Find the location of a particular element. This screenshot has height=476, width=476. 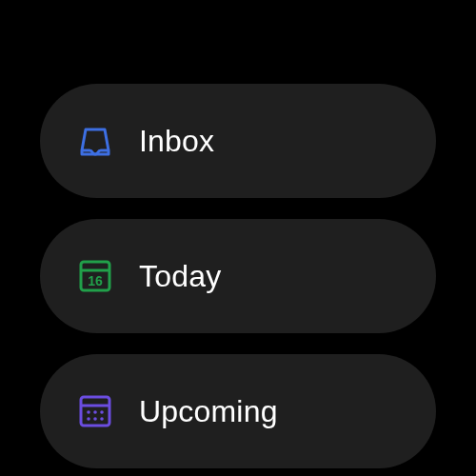

inbox-icon is located at coordinates (95, 141).